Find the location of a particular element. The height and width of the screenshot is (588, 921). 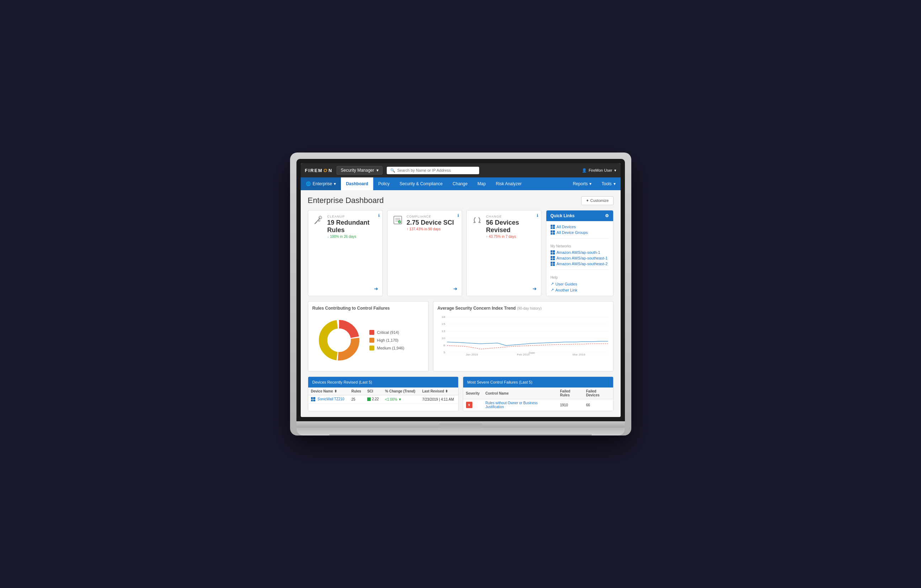

td-failed-devices: 66 is located at coordinates (598, 405).